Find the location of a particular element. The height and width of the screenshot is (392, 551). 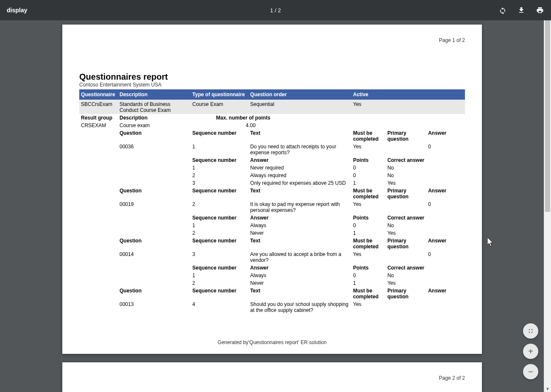

toolbar-actions is located at coordinates (521, 10).